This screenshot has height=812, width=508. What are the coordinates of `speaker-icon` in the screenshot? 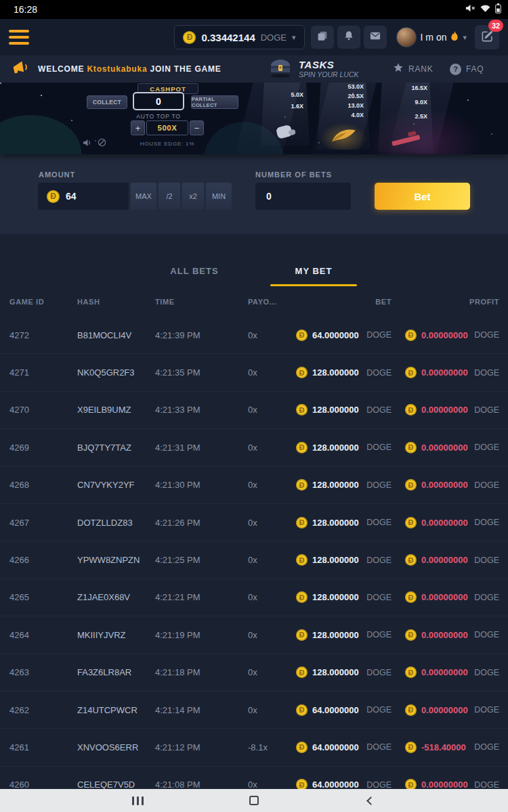 It's located at (87, 143).